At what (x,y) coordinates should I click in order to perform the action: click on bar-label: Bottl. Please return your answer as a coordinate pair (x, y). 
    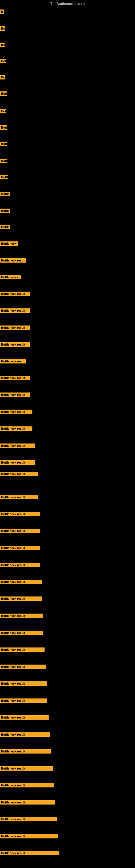
    Looking at the image, I should click on (4, 177).